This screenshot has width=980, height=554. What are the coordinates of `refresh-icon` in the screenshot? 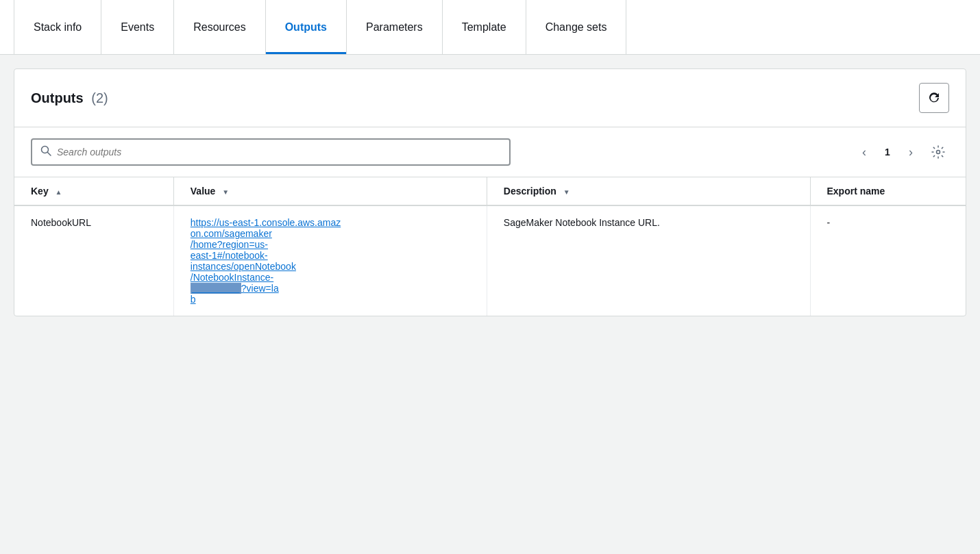 It's located at (934, 98).